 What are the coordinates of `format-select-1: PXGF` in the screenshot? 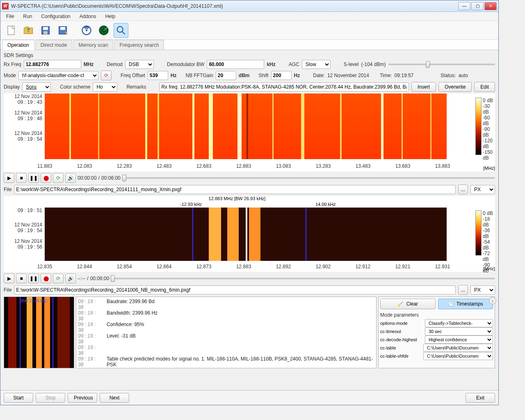 It's located at (483, 189).